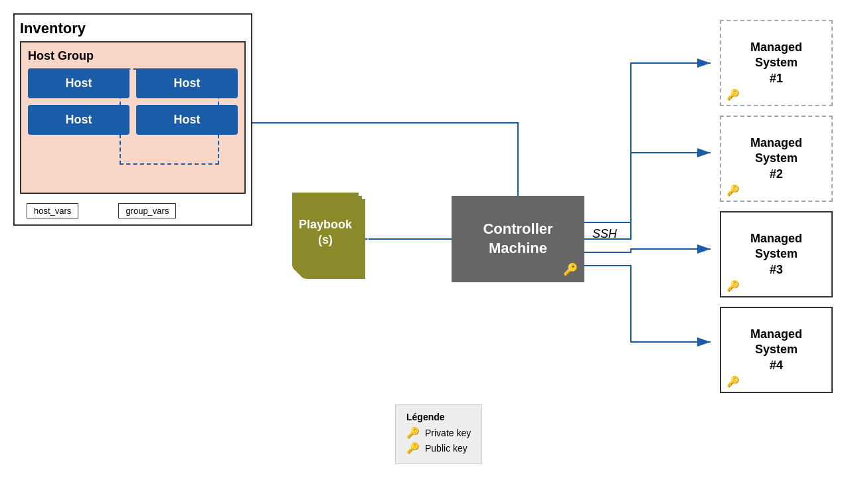  I want to click on inventory-box: Inventory Host Group Host Host Host Host…, so click(133, 120).